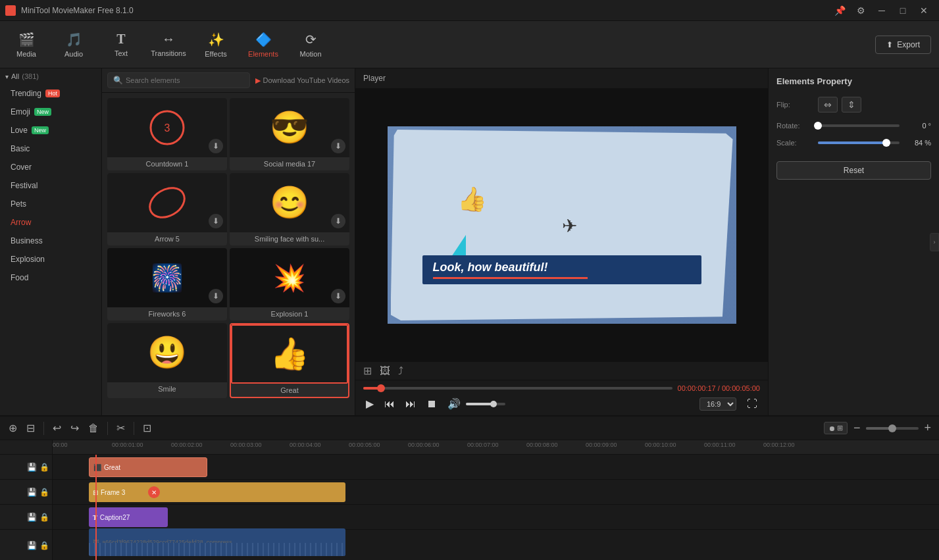  Describe the element at coordinates (859, 143) in the screenshot. I see `scale-slider-track` at that location.